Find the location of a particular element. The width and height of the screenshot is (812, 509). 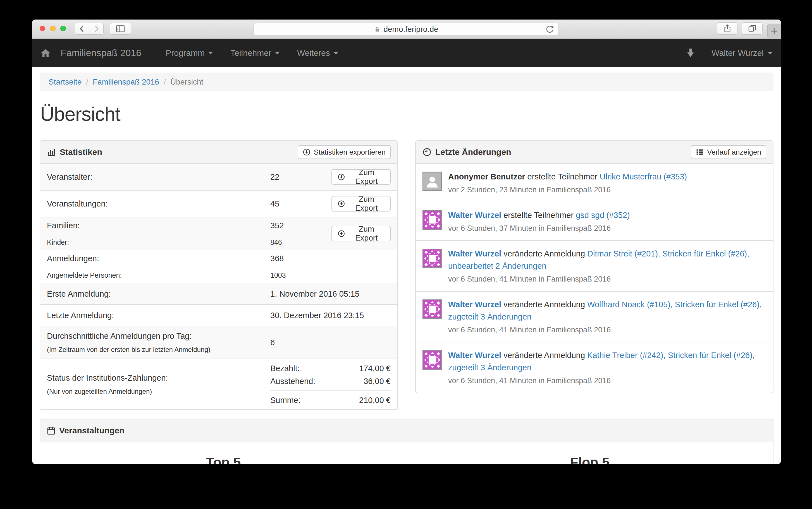

download-icon is located at coordinates (690, 53).